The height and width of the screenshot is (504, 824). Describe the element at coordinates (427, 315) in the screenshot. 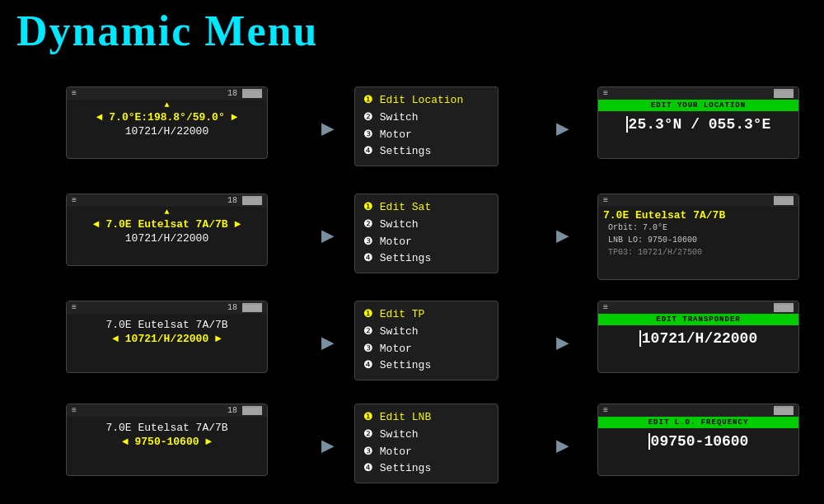

I see `menu-3-item-1: ❶ Edit TP` at that location.